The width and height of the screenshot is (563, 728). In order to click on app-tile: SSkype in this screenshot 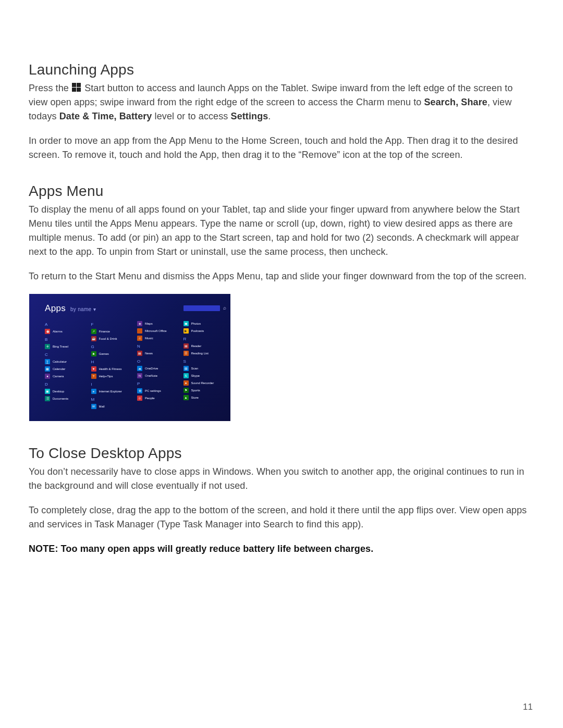, I will do `click(202, 376)`.